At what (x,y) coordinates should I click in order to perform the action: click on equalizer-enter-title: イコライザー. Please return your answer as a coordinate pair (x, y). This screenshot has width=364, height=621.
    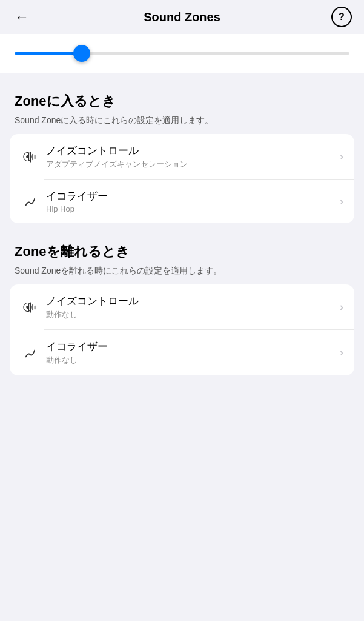
    Looking at the image, I should click on (190, 196).